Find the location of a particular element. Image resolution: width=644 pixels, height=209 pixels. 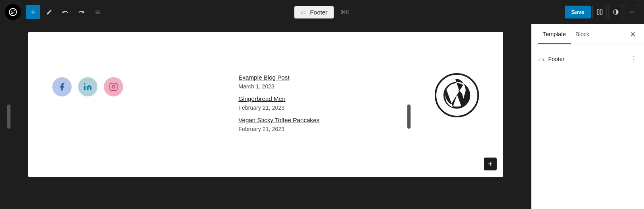

more-options-button is located at coordinates (632, 12).